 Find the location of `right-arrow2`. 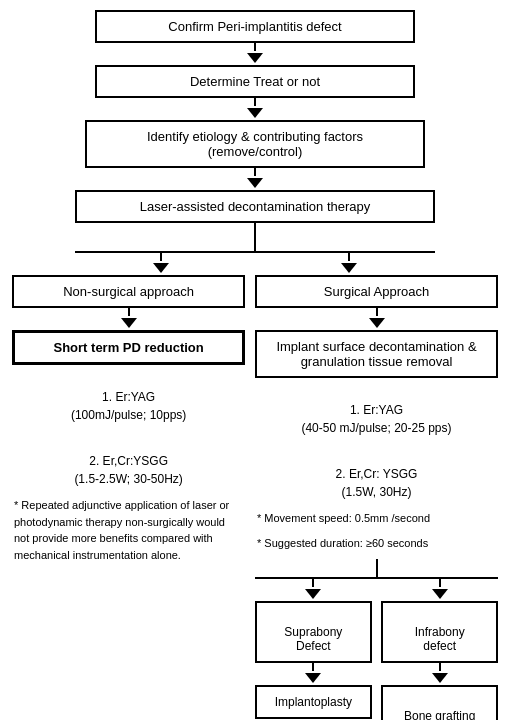

right-arrow2 is located at coordinates (377, 323).